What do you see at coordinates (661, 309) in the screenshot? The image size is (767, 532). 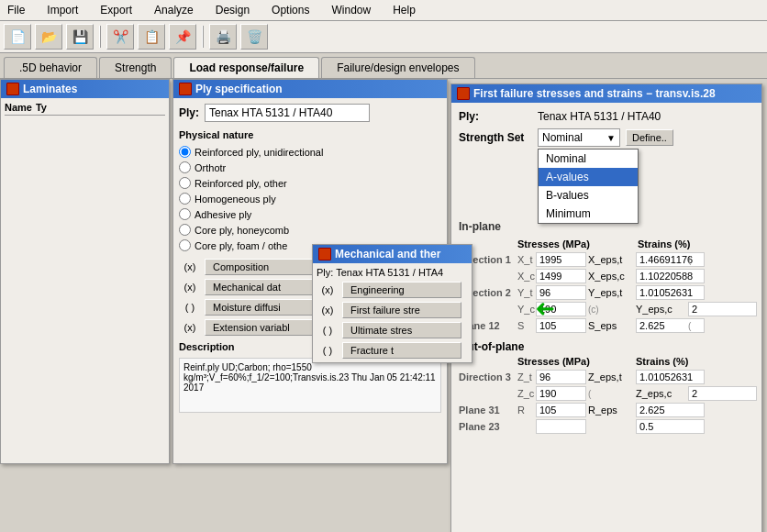 I see `dir2-yc-eps-name: Y_eps,c` at bounding box center [661, 309].